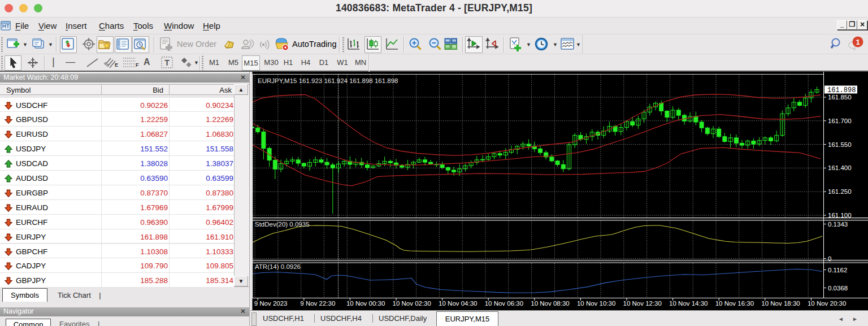 The image size is (868, 326). What do you see at coordinates (328, 81) in the screenshot?
I see `svg-text:EURJPY,M15 161.923 161.924 16: EURJPY,M15 161.923 161.924 161.898 161.8…` at bounding box center [328, 81].